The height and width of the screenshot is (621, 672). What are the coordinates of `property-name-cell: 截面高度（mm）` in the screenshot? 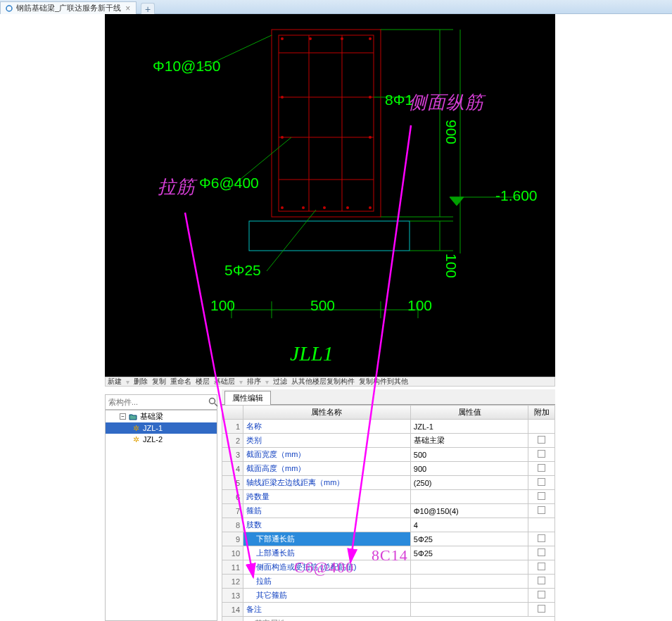 It's located at (327, 469).